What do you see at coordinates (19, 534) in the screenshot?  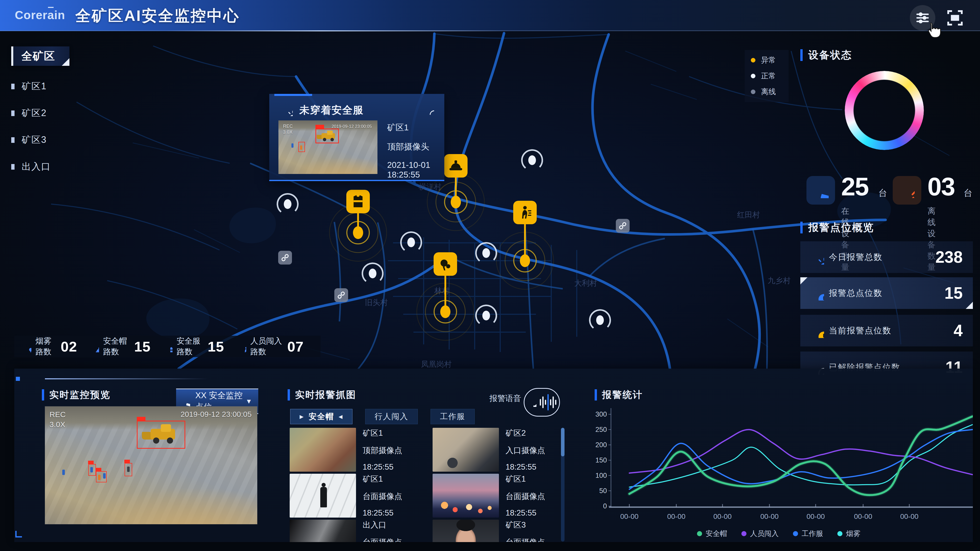 I see `bracket-deco` at bounding box center [19, 534].